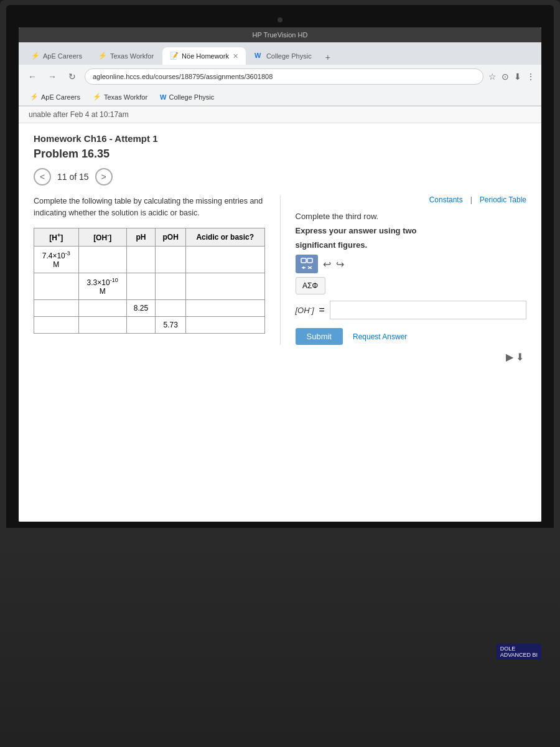 This screenshot has width=560, height=747. What do you see at coordinates (280, 35) in the screenshot?
I see `status-bar-text: HP TrueVision HD` at bounding box center [280, 35].